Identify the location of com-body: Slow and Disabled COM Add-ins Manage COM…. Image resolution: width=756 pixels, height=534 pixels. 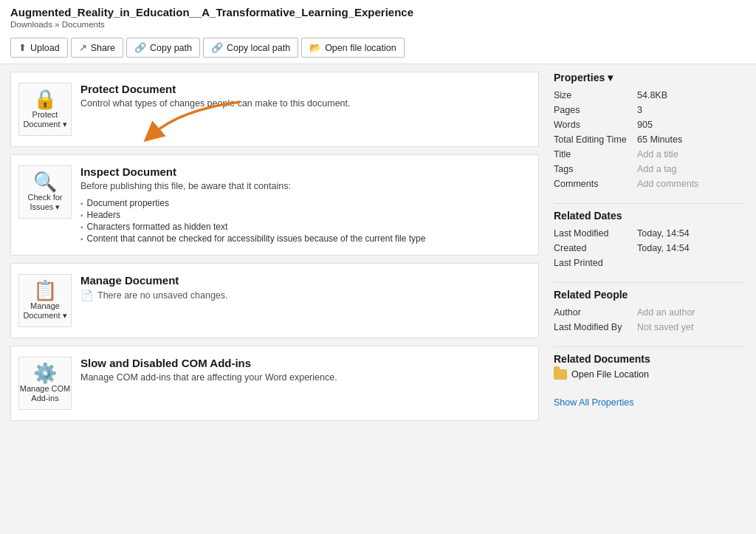
(304, 372).